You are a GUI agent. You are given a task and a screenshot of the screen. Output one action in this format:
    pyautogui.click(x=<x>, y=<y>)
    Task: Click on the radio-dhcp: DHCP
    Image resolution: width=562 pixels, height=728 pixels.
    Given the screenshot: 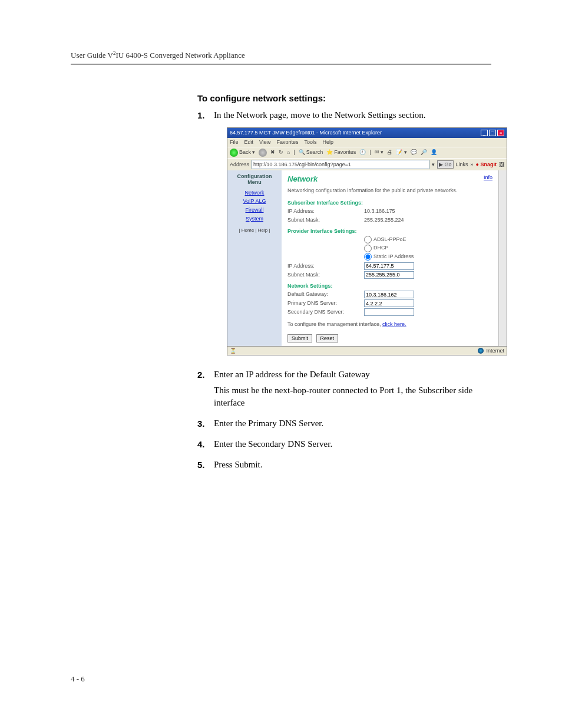 What is the action you would take?
    pyautogui.click(x=389, y=248)
    